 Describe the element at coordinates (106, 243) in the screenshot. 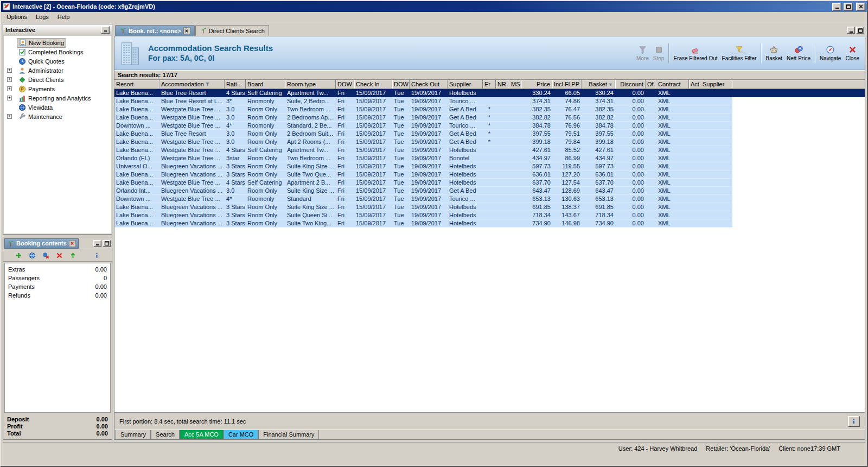

I see `bc-maximize-button` at that location.